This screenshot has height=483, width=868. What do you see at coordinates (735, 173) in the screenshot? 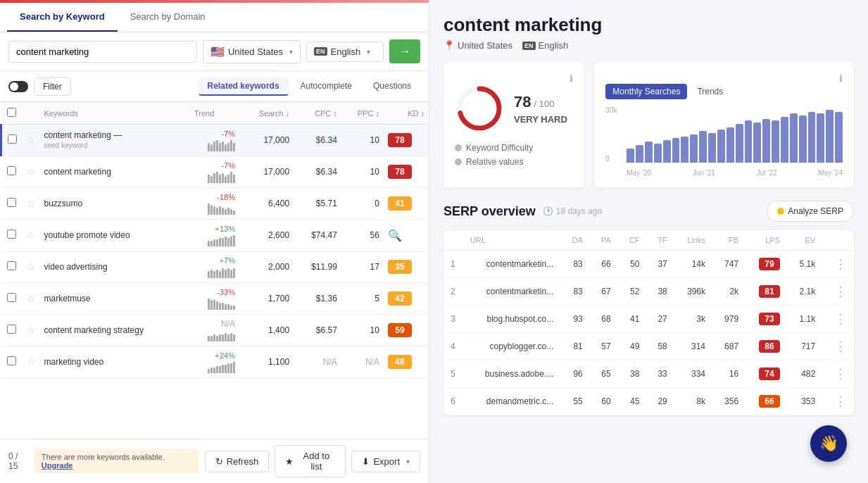
I see `chart-x-labels: May '20 Jun '21 Jul '22 May '24` at bounding box center [735, 173].